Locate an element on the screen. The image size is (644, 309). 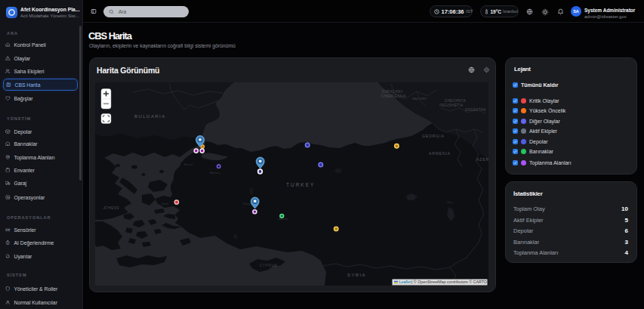
svg-text: BULGARIA is located at coordinates (150, 116).